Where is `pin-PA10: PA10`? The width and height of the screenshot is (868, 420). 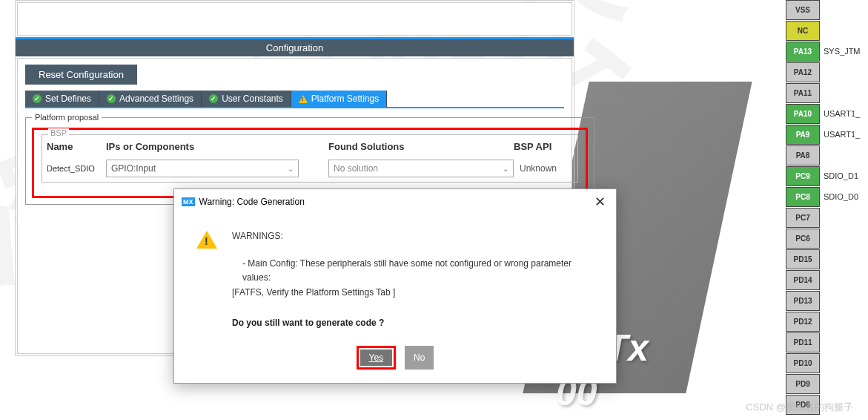 pin-PA10: PA10 is located at coordinates (803, 114).